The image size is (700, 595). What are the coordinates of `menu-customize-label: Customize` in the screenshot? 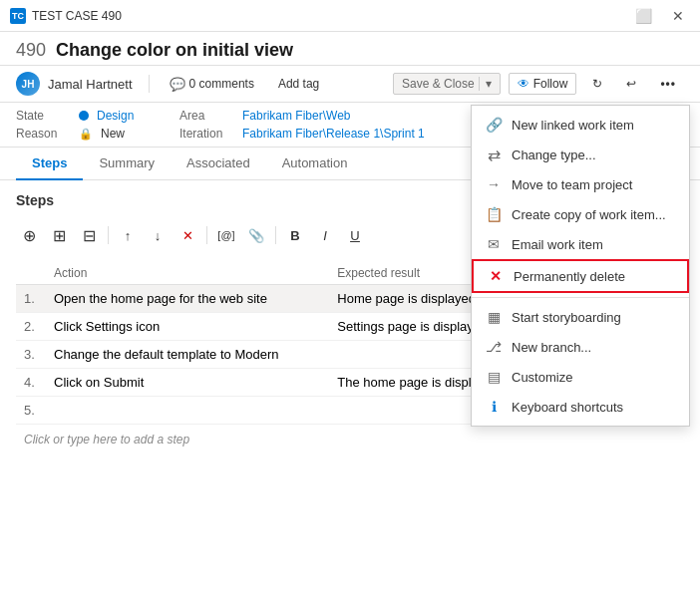 It's located at (542, 377).